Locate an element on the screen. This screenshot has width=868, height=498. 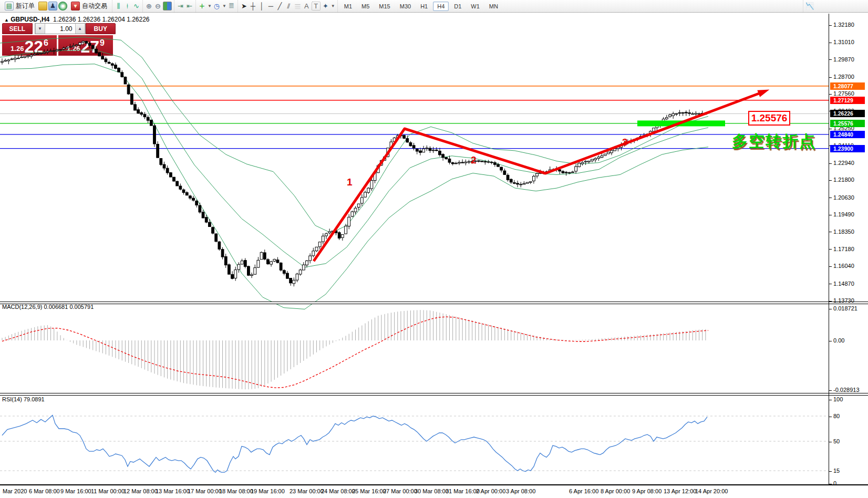
tf-mn: MN is located at coordinates (494, 6).